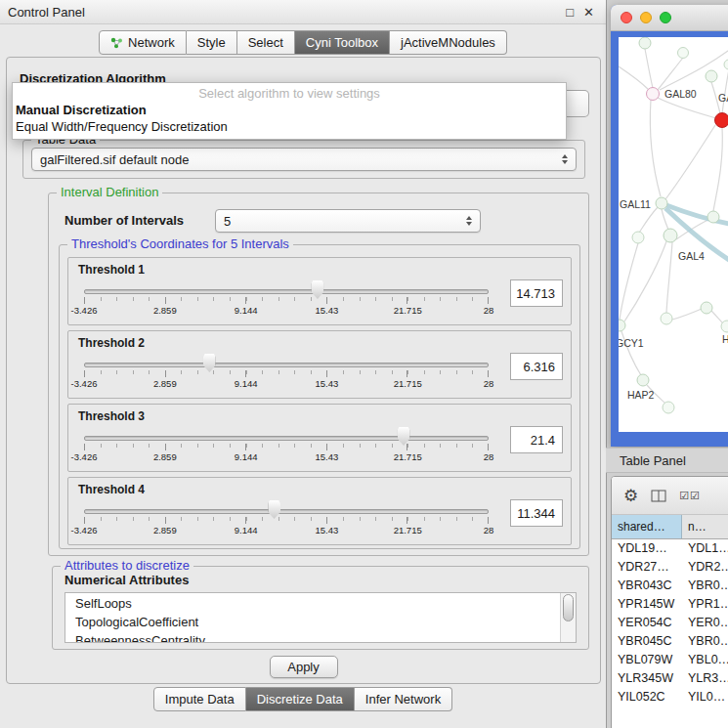 Image resolution: width=728 pixels, height=728 pixels. Describe the element at coordinates (670, 623) in the screenshot. I see `table-rows: YDL19…YDL1…YDR27…YDR2…YBR043CYBR0…YPR145…` at that location.